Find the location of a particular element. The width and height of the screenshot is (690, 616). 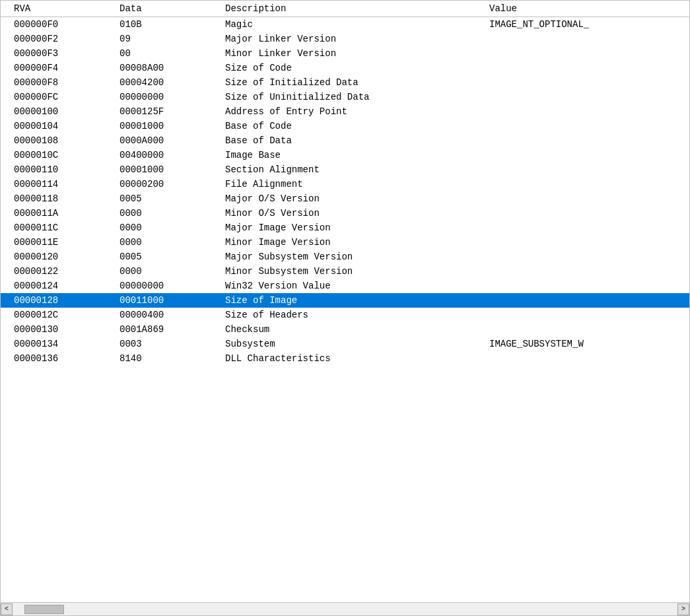

header-data: Data is located at coordinates (166, 9).